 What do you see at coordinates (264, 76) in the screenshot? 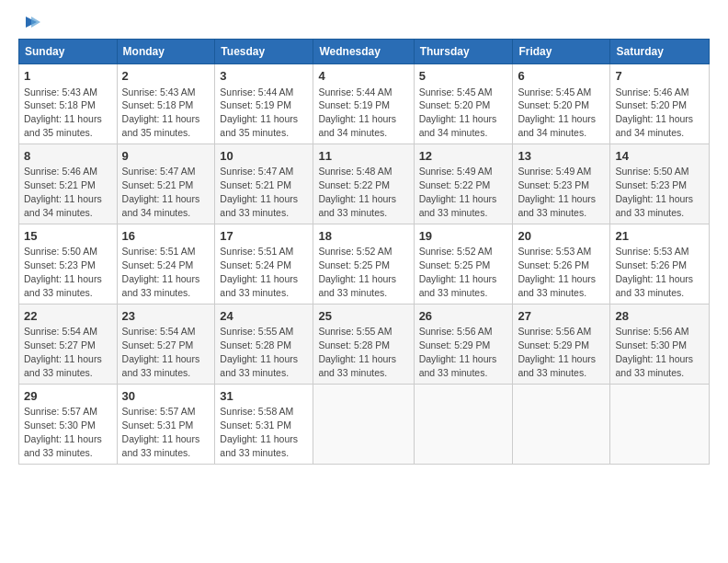
I see `day-number: 3` at bounding box center [264, 76].